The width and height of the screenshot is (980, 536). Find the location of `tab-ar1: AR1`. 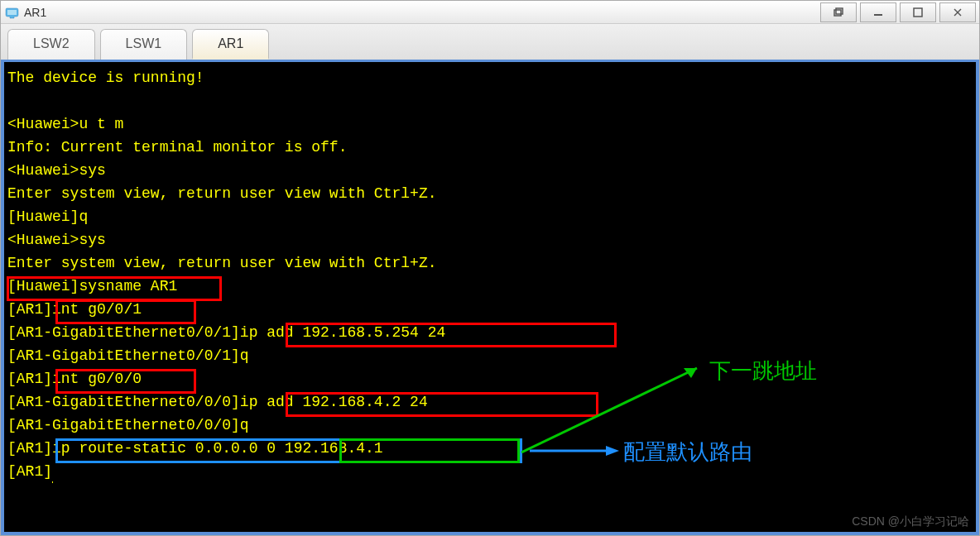

tab-ar1: AR1 is located at coordinates (230, 45).